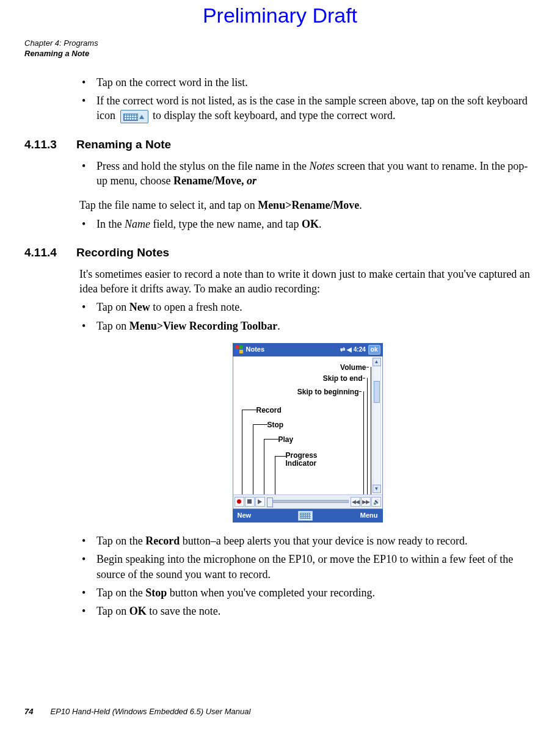 The image size is (560, 738). What do you see at coordinates (308, 516) in the screenshot?
I see `soft-key-bar: New Menu` at bounding box center [308, 516].